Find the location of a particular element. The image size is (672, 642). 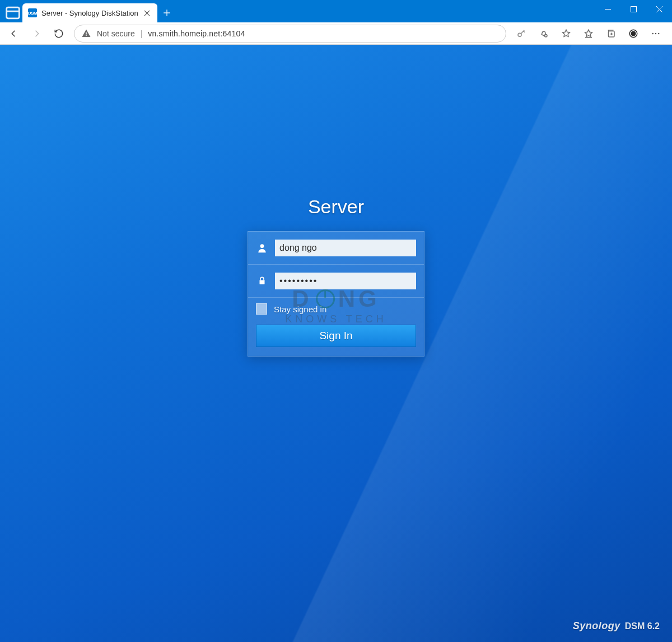

window-minimize-button is located at coordinates (608, 9).